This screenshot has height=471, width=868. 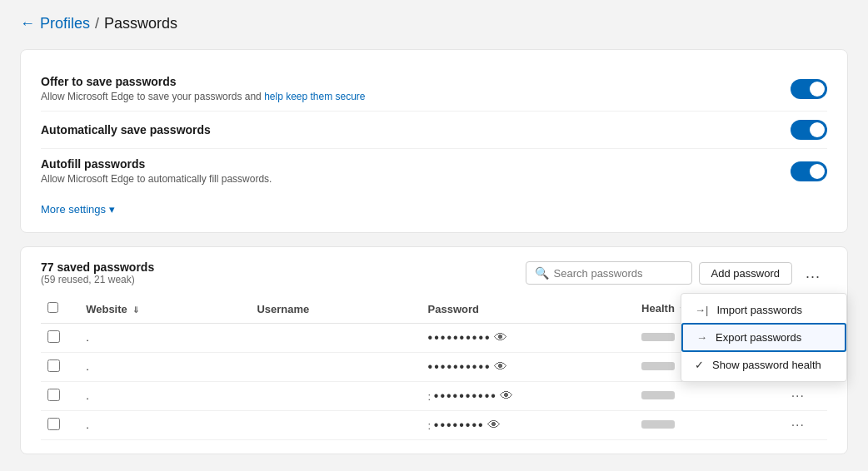 What do you see at coordinates (65, 23) in the screenshot?
I see `profiles-link: Profiles` at bounding box center [65, 23].